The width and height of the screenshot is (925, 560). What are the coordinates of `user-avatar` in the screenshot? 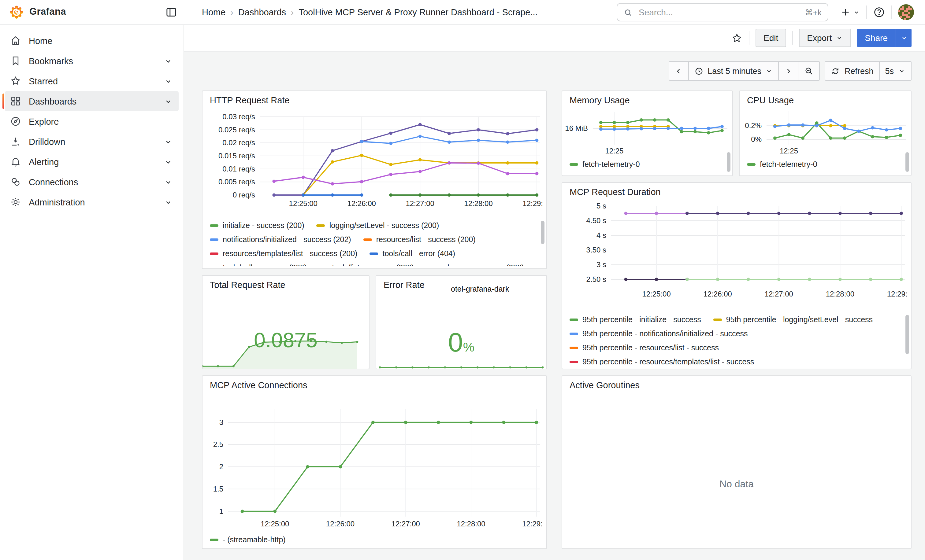 It's located at (906, 12).